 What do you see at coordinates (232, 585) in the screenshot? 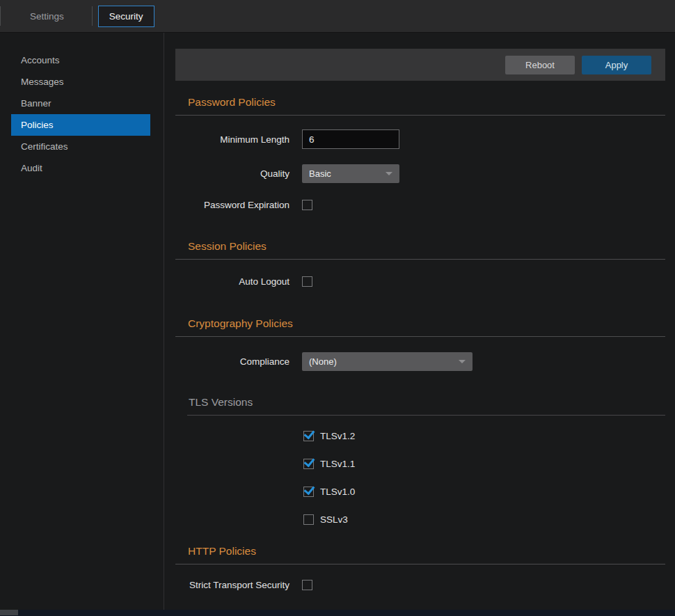
I see `strict-transport-security-label: Strict Transport Security` at bounding box center [232, 585].